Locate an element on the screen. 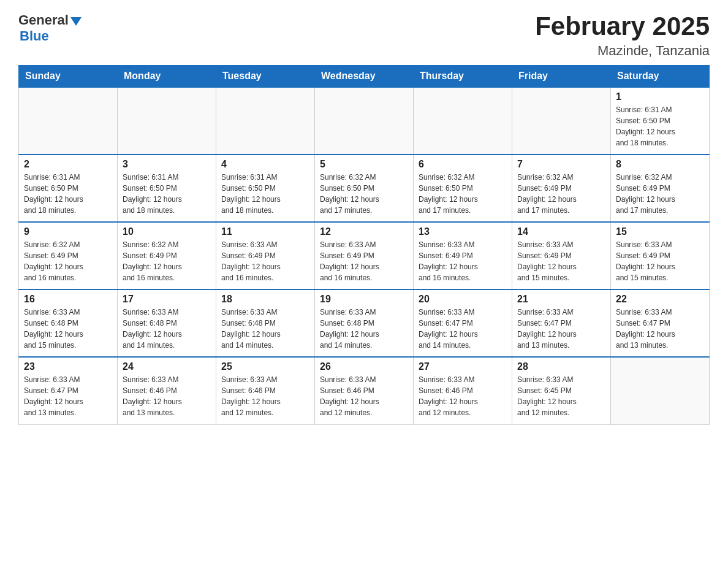  day-number: 18 is located at coordinates (265, 299).